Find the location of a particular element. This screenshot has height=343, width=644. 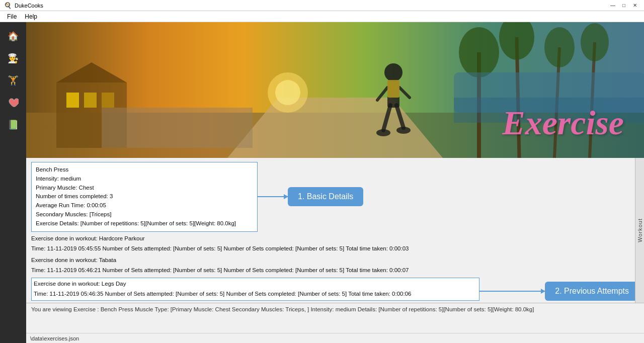

sidebar-item-book: 📗 is located at coordinates (13, 125).